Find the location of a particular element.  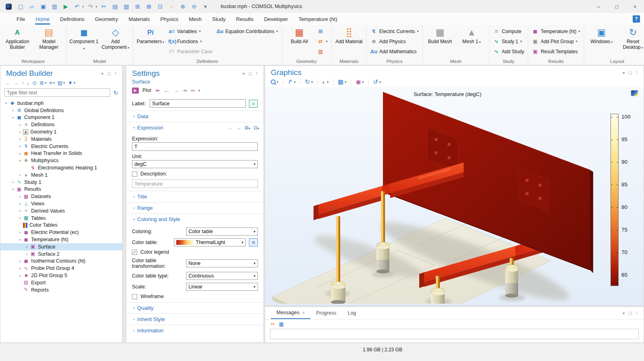

run-icon: ▶ is located at coordinates (66, 6).